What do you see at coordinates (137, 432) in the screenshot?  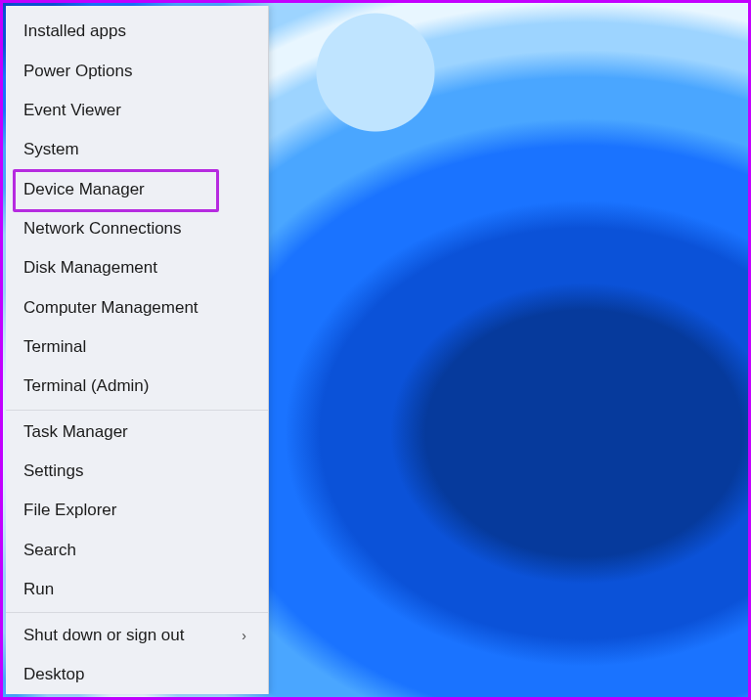 I see `menu-item-task-manager: Task Manager` at bounding box center [137, 432].